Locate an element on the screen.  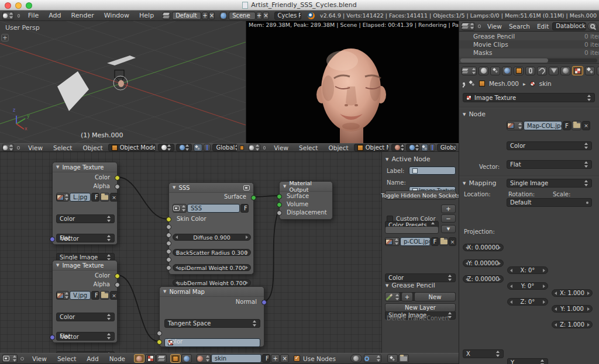
viewport2-menu-object: Object is located at coordinates (338, 148).